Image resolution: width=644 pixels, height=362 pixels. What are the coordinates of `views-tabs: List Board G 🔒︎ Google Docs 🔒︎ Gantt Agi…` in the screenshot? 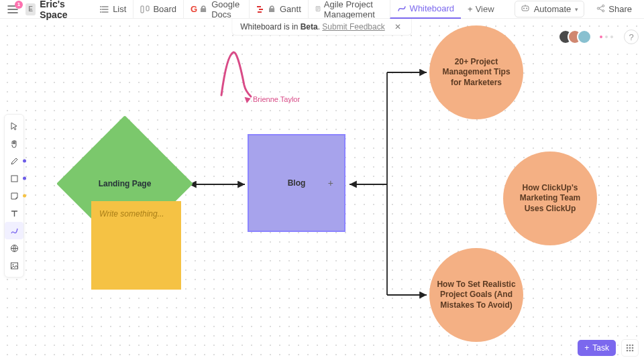 It's located at (297, 9).